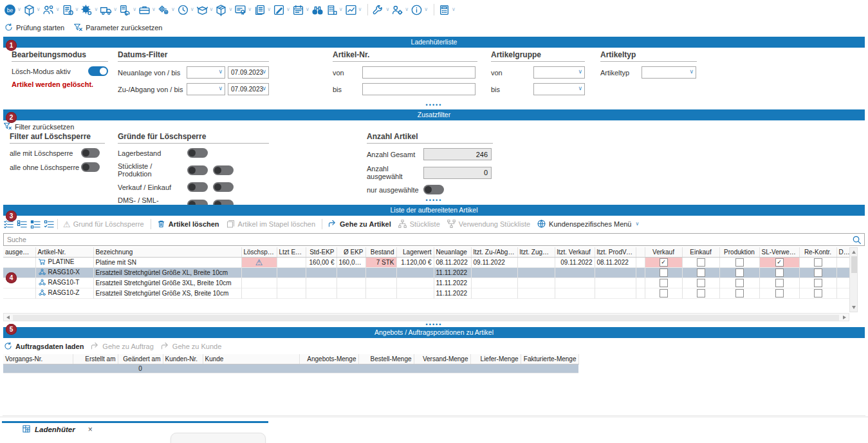 The width and height of the screenshot is (868, 443). Describe the element at coordinates (90, 167) in the screenshot. I see `alle-ohne-l-schsperre-toggle` at that location.